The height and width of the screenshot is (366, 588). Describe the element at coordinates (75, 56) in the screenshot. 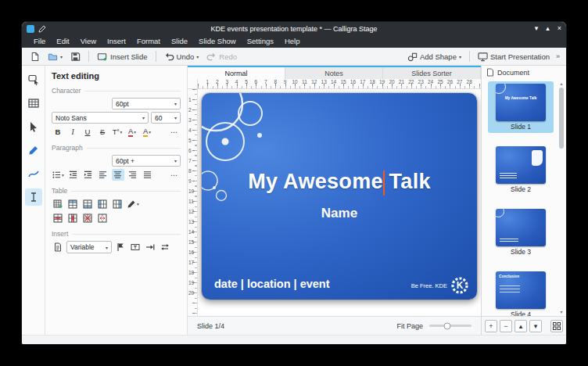

I see `save-button` at that location.